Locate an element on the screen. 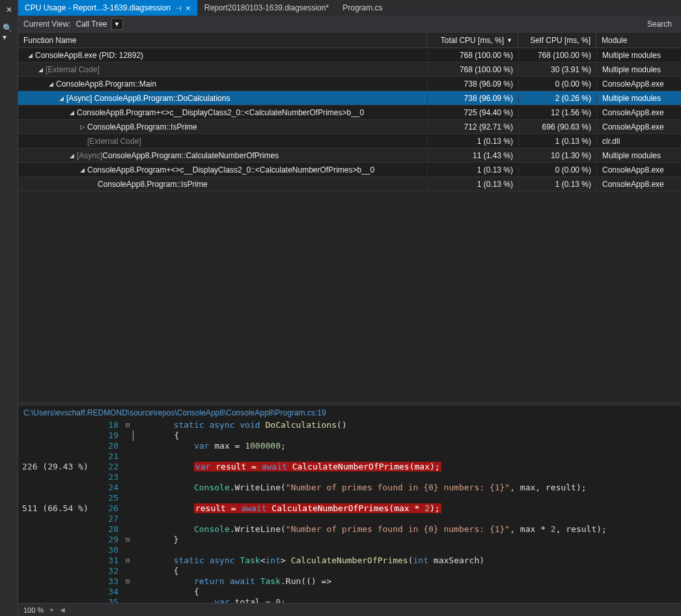 Image resolution: width=681 pixels, height=616 pixels. current-view-value: Call Tree is located at coordinates (91, 24).